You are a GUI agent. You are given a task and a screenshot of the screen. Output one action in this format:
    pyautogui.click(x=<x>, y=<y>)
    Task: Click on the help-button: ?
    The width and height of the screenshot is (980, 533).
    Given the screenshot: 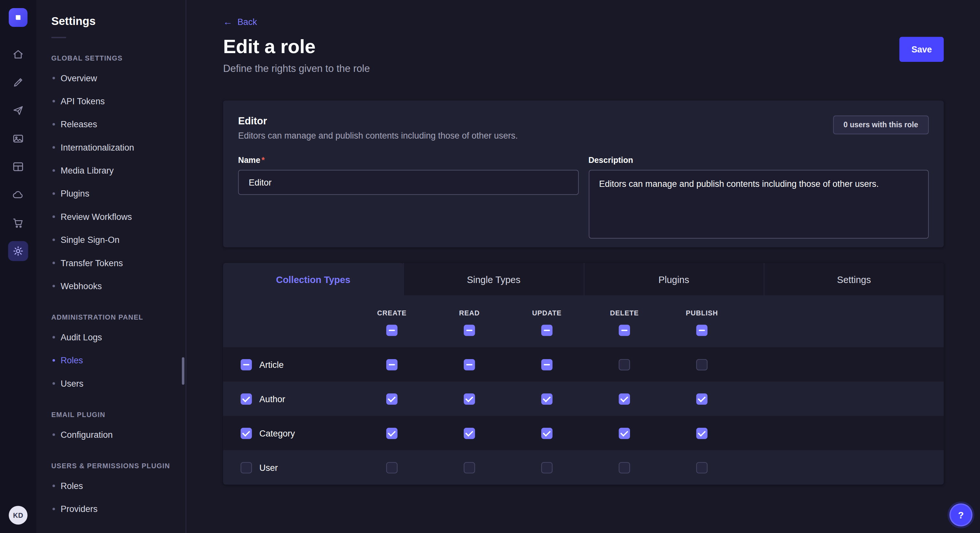 What is the action you would take?
    pyautogui.click(x=961, y=514)
    